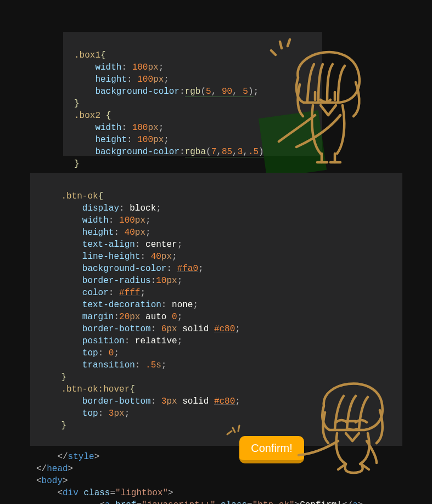 This screenshot has width=432, height=504. Describe the element at coordinates (272, 448) in the screenshot. I see `confirm-button-label: Confirm!` at that location.